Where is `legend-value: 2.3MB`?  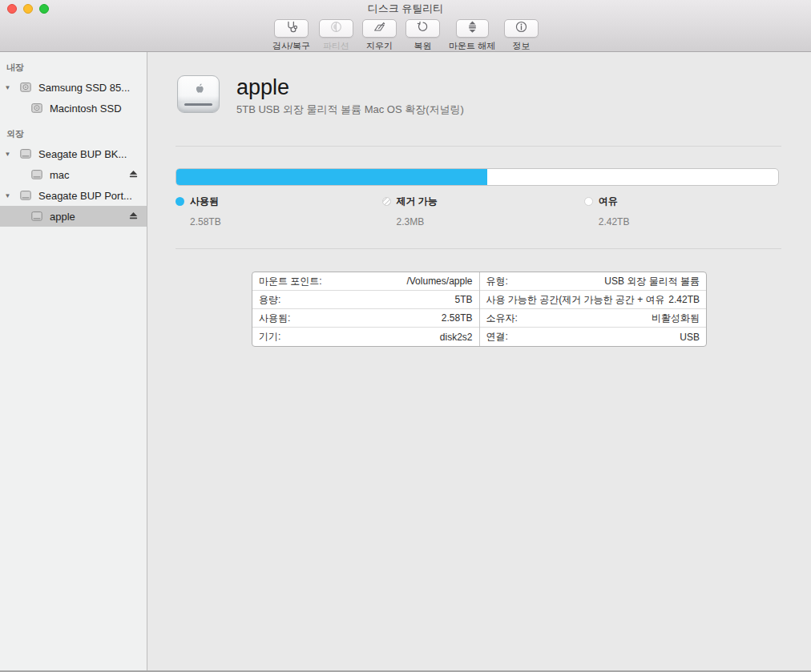 legend-value: 2.3MB is located at coordinates (417, 222).